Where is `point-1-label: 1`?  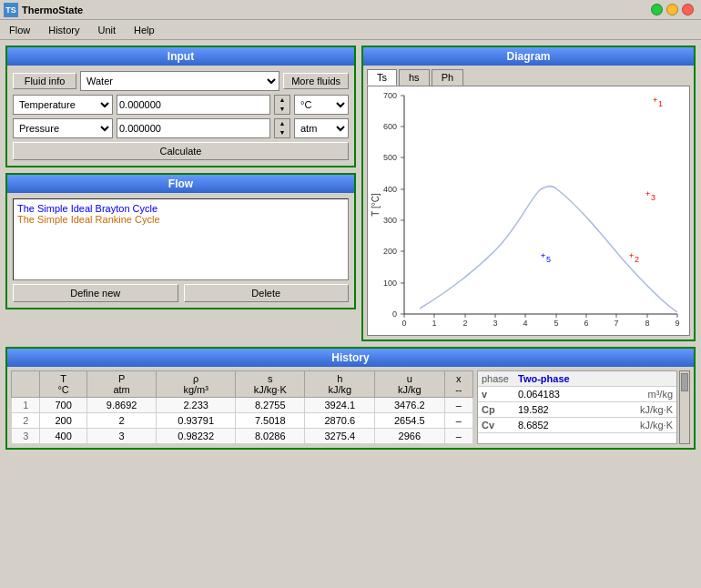
point-1-label: 1 is located at coordinates (661, 104).